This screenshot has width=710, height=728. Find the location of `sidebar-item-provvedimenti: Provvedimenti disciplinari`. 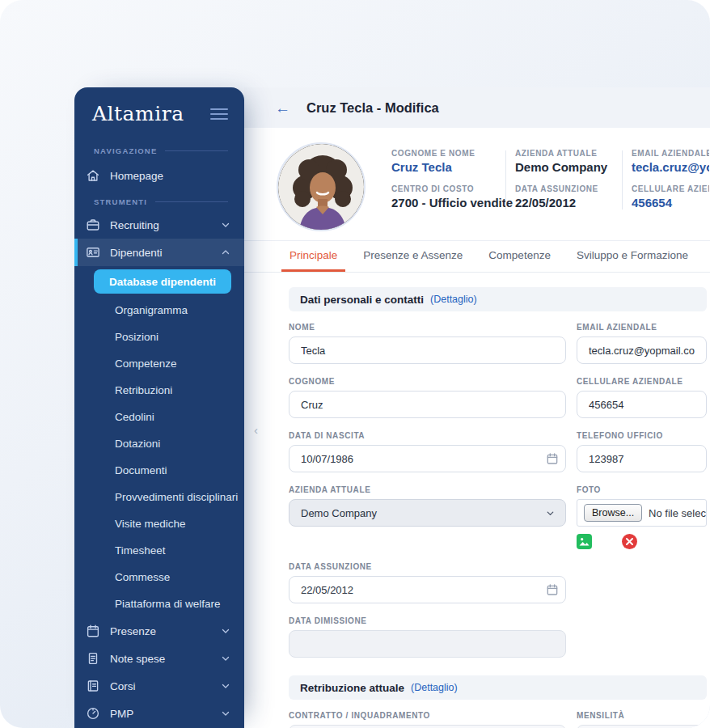

sidebar-item-provvedimenti: Provvedimenti disciplinari is located at coordinates (159, 497).